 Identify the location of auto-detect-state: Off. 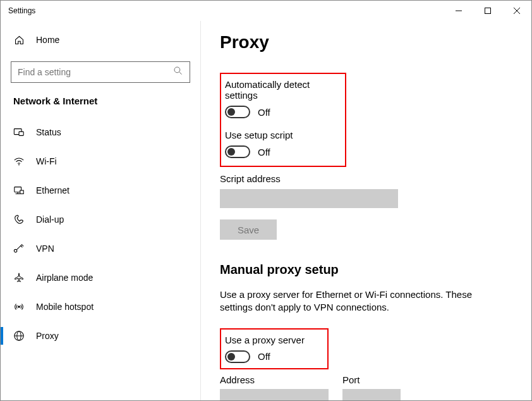
(264, 113).